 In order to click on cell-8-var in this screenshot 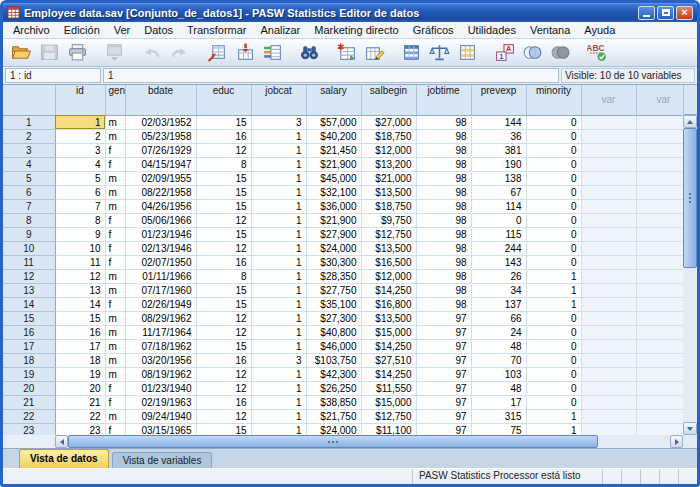, I will do `click(608, 220)`.